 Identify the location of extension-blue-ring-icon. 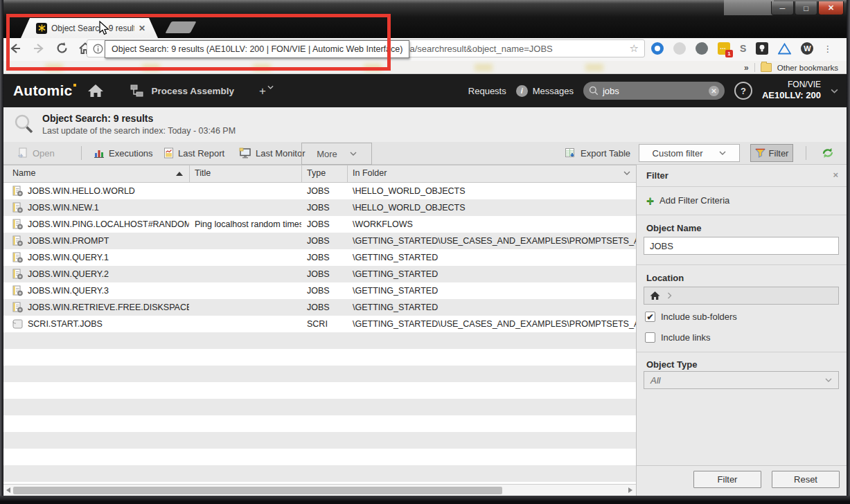
(657, 48).